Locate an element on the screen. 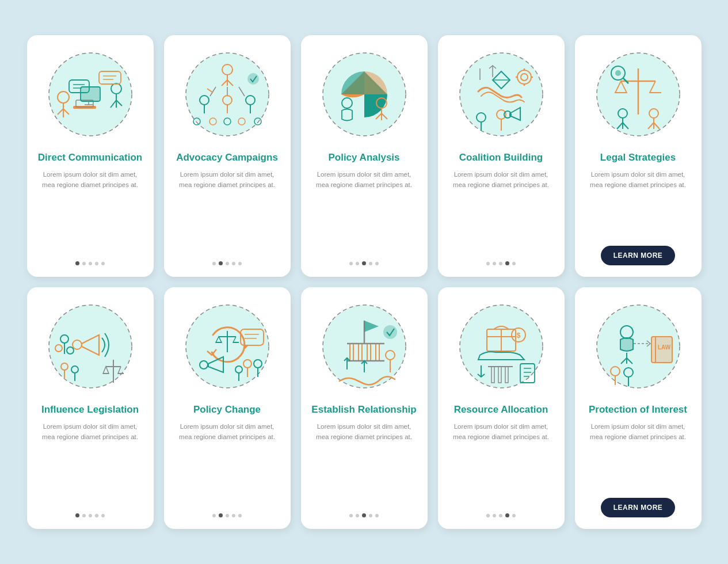 Image resolution: width=728 pixels, height=564 pixels. dots-influence-legislation is located at coordinates (90, 516).